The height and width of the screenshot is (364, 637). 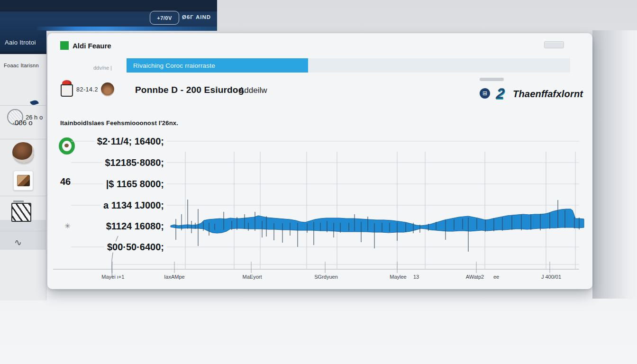 What do you see at coordinates (135, 184) in the screenshot?
I see `y-axis-label: |$ 1165 8000;` at bounding box center [135, 184].